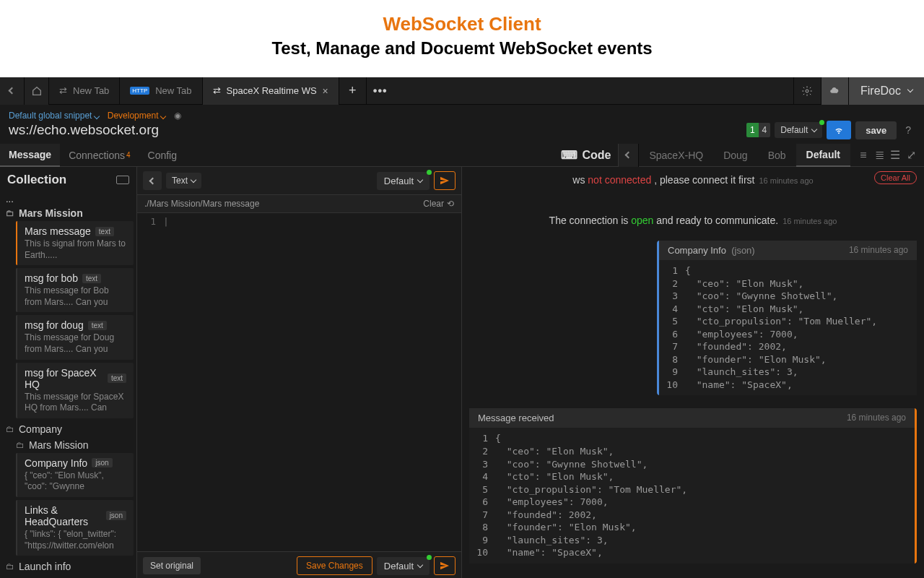 The height and width of the screenshot is (578, 924). Describe the element at coordinates (172, 566) in the screenshot. I see `set-original-button: Set original` at that location.